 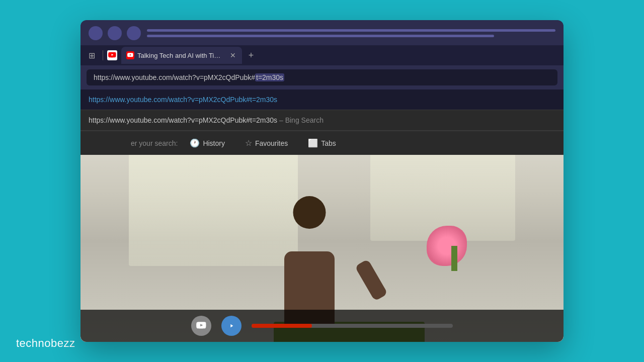 What do you see at coordinates (103, 55) in the screenshot?
I see `tab-divider` at bounding box center [103, 55].